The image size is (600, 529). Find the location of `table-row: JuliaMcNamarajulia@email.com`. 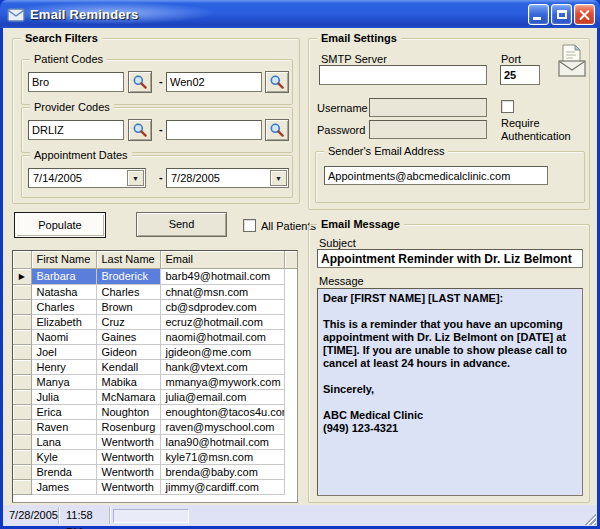

table-row: JuliaMcNamarajulia@email.com is located at coordinates (156, 396).